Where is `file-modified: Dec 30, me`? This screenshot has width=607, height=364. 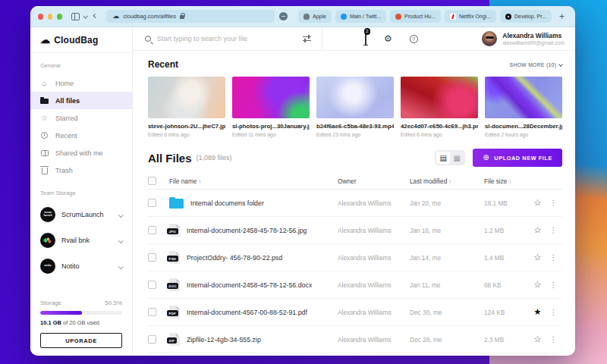 file-modified: Dec 30, me is located at coordinates (447, 312).